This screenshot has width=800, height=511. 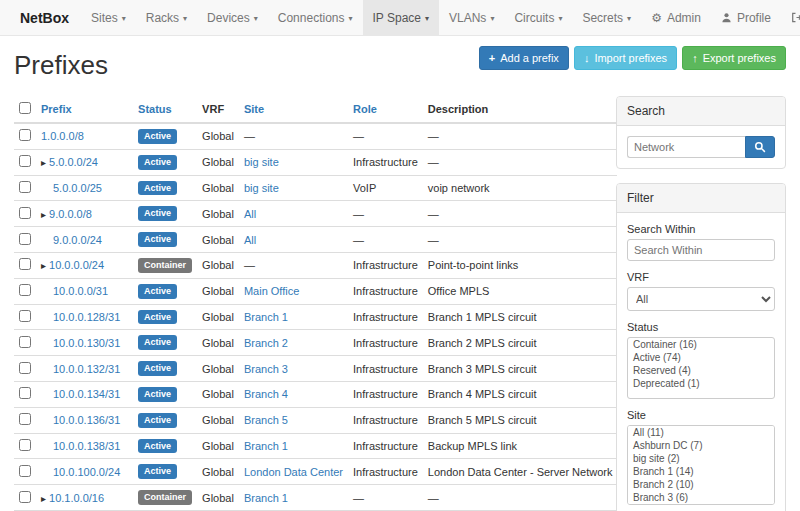 What do you see at coordinates (701, 484) in the screenshot?
I see `site-option: Branch 2 (10)` at bounding box center [701, 484].